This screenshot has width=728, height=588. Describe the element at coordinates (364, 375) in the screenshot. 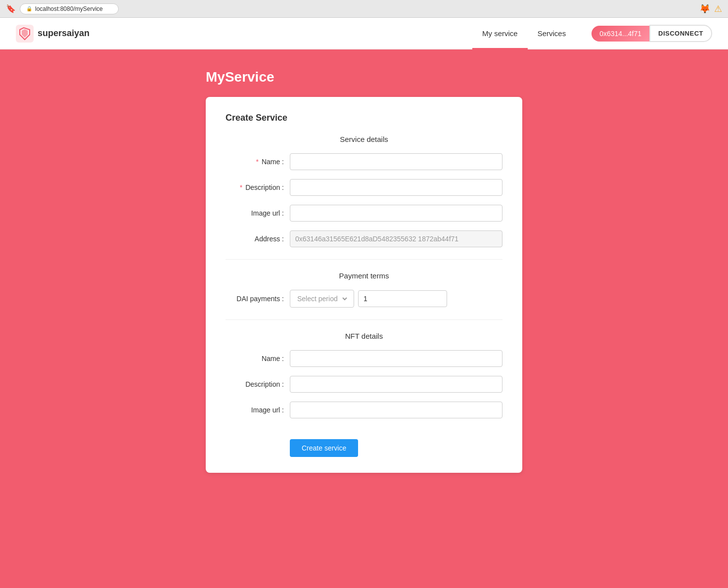

I see `nft-details-section: NFT details Name : Description : Image u…` at that location.